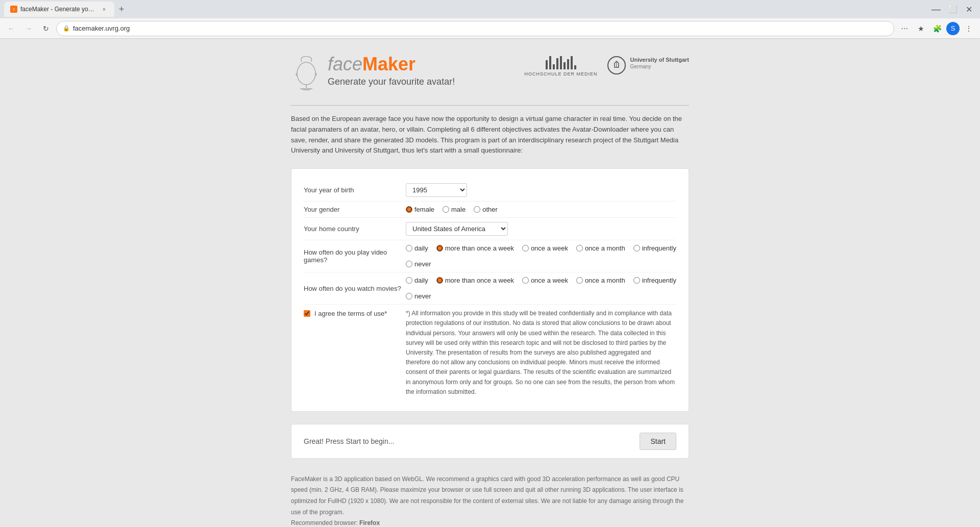 Image resolution: width=980 pixels, height=527 pixels. I want to click on mov-never-option: never, so click(419, 296).